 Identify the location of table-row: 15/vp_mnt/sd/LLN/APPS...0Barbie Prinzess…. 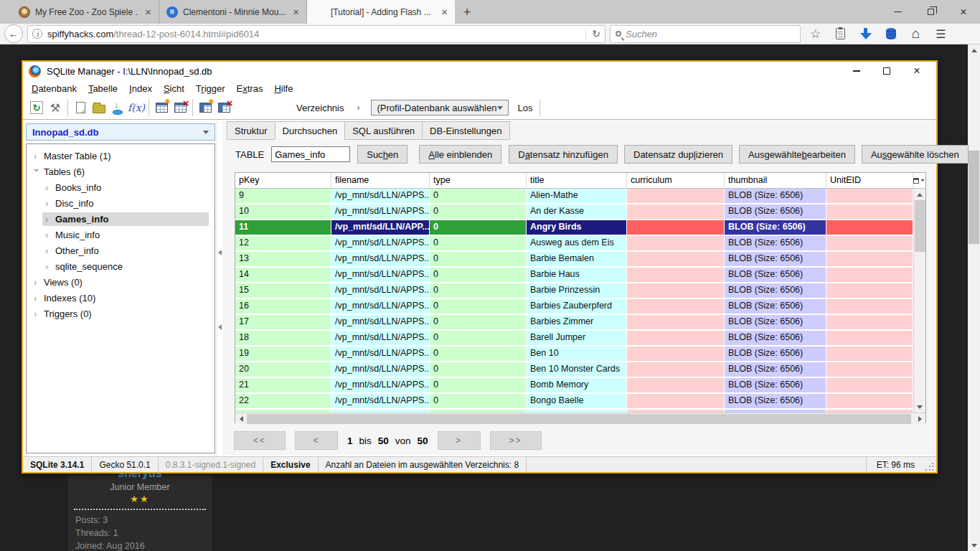
(574, 291).